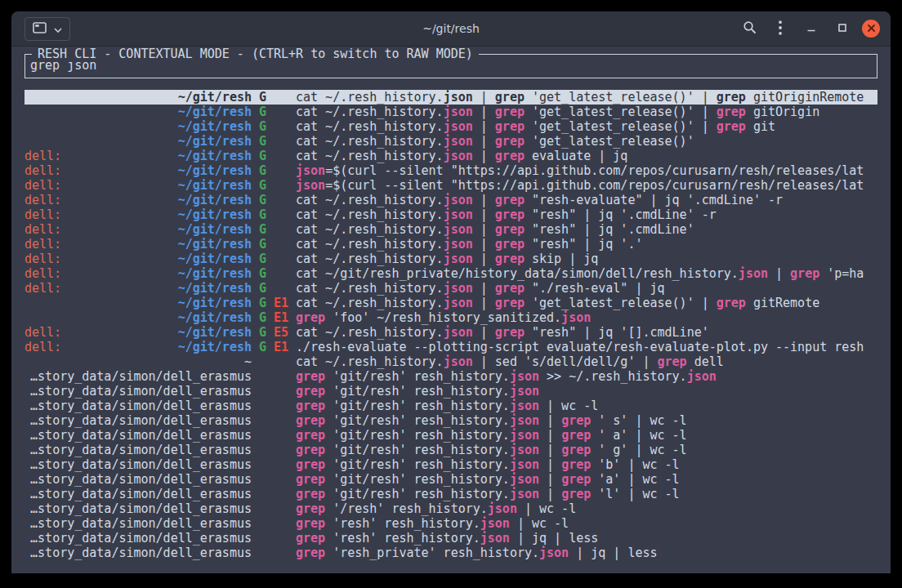 Image resolution: width=902 pixels, height=588 pixels. Describe the element at coordinates (587, 362) in the screenshot. I see `command-text: cat ~/.resh_history.json | sed 's/dell/d…` at that location.